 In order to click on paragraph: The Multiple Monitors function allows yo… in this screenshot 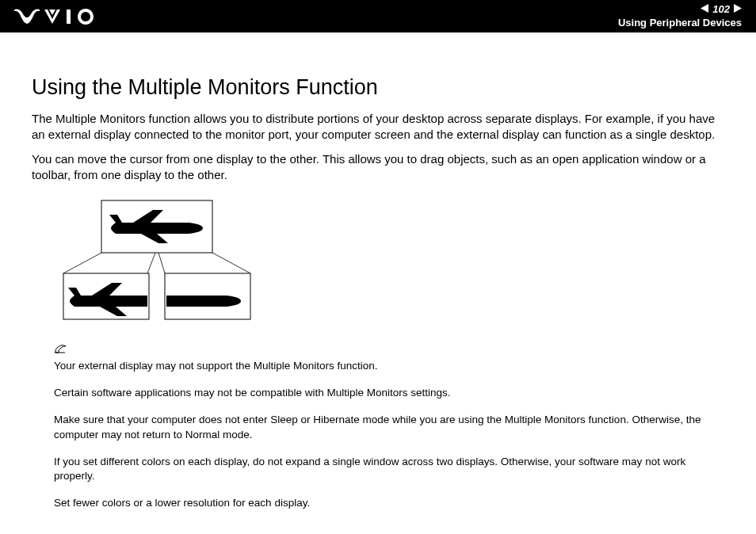, I will do `click(380, 127)`.